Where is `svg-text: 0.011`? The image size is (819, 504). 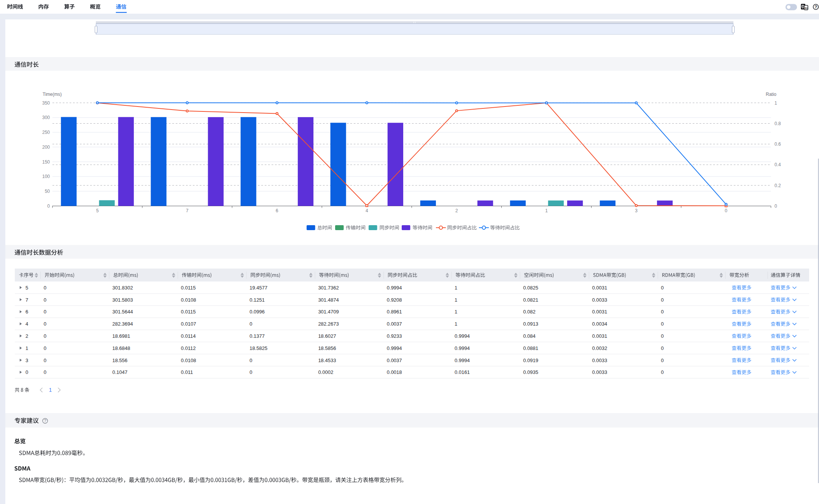
svg-text: 0.011 is located at coordinates (187, 372).